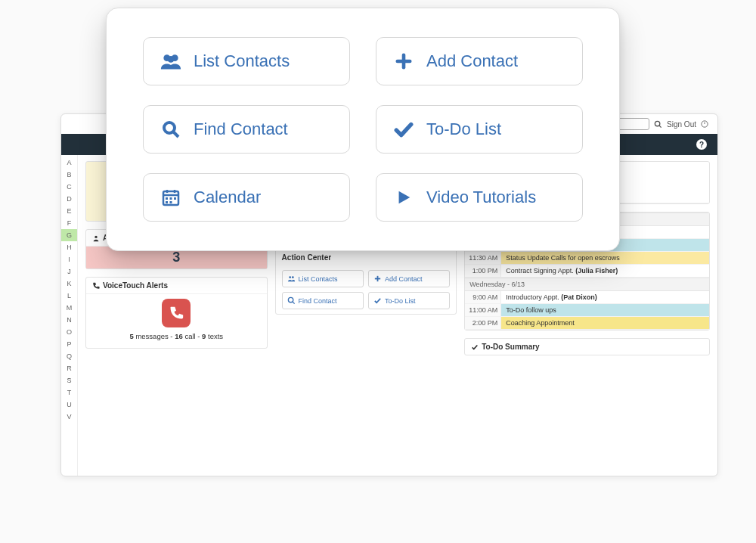 This screenshot has height=543, width=756. Describe the element at coordinates (605, 297) in the screenshot. I see `schedule-item: Introductory Appt. (Pat Dixon)` at that location.